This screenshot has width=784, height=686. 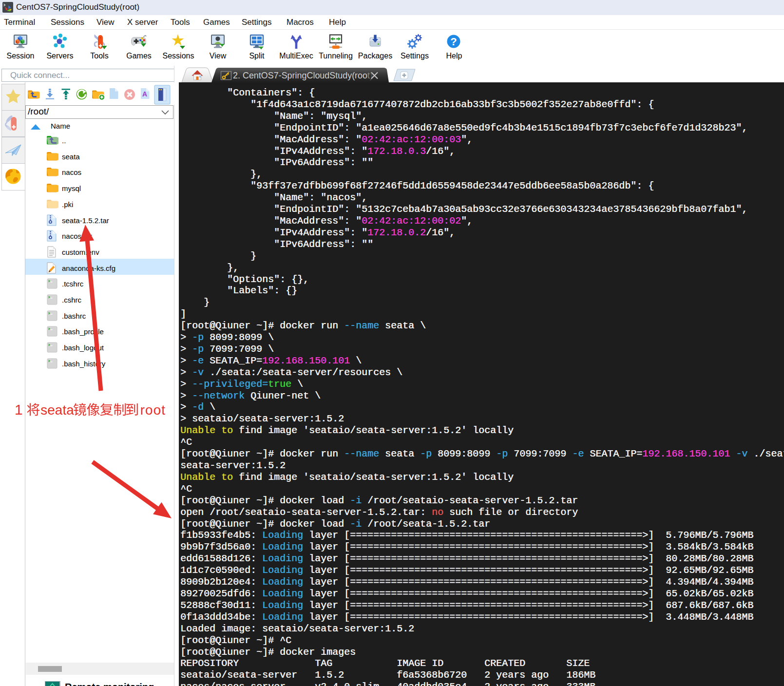 I want to click on svg-text: seata, so click(x=57, y=410).